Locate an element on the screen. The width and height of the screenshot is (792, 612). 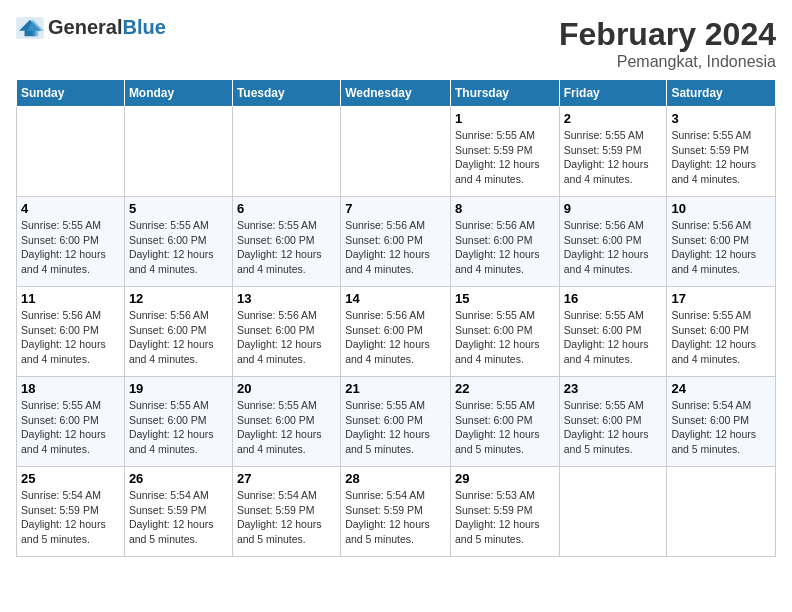
day-number: 29 is located at coordinates (505, 478).